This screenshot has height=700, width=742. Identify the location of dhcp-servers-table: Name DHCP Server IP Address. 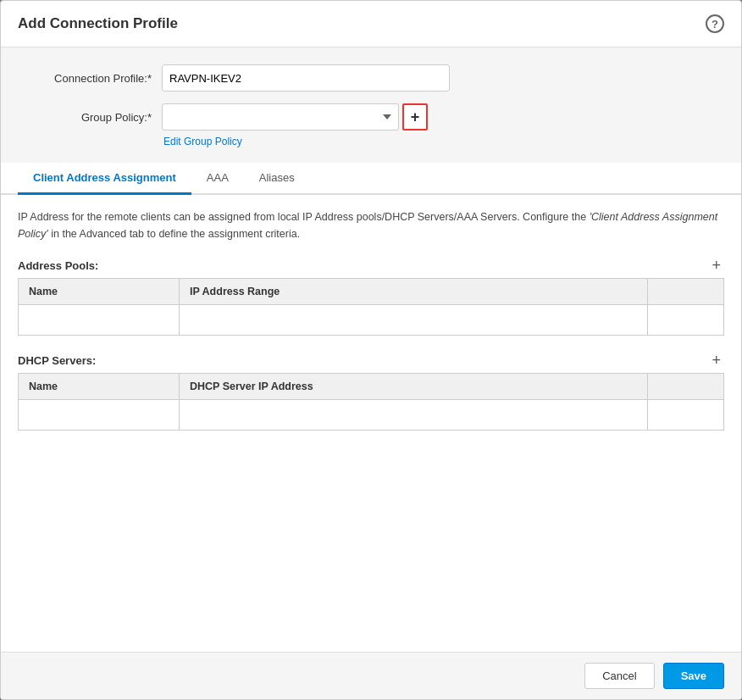
(371, 402).